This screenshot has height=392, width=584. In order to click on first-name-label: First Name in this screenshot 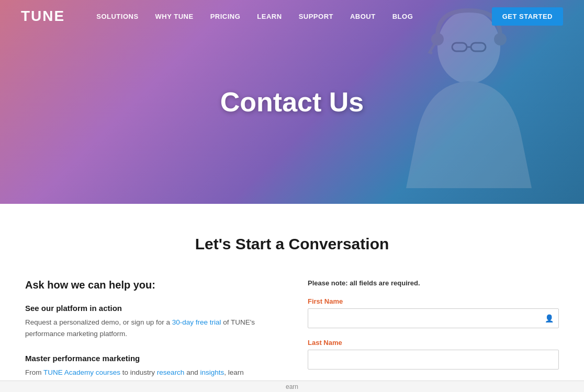, I will do `click(433, 301)`.